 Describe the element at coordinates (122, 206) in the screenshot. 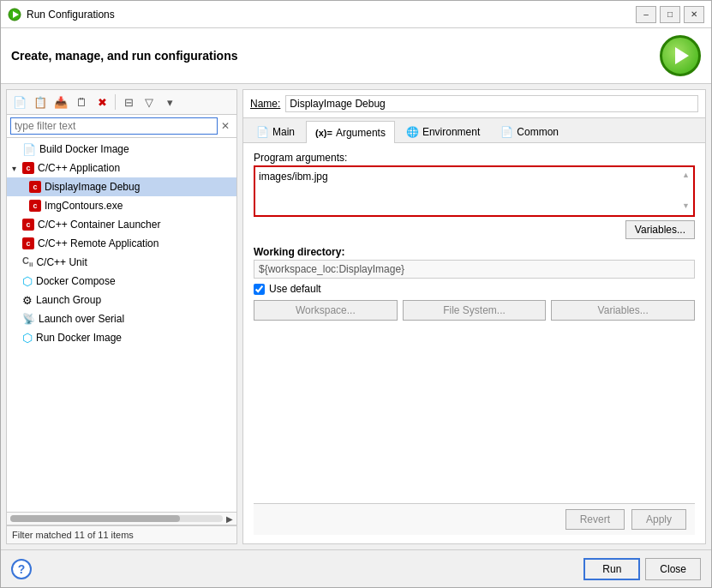

I see `tree-item-imgcontours: c ImgContours.exe` at that location.